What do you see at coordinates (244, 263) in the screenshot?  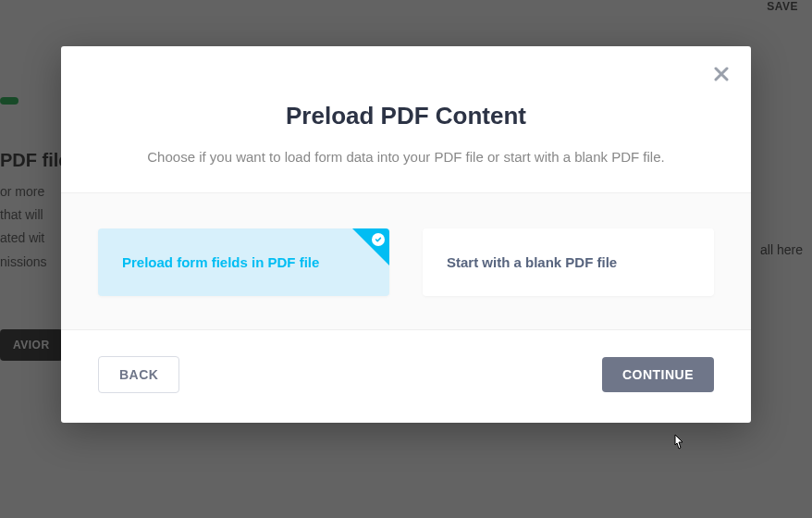 I see `option-preload-fields: Preload form fields in PDF file` at bounding box center [244, 263].